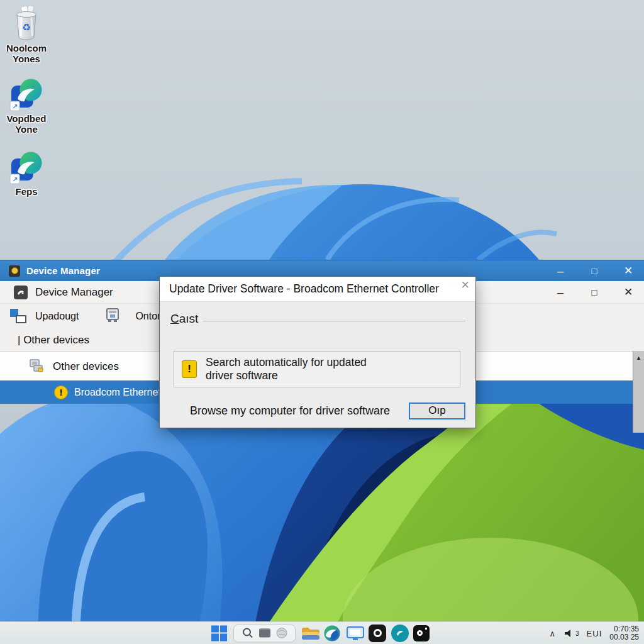 The height and width of the screenshot is (644, 644). I want to click on group-label-accelerator: C, so click(175, 318).